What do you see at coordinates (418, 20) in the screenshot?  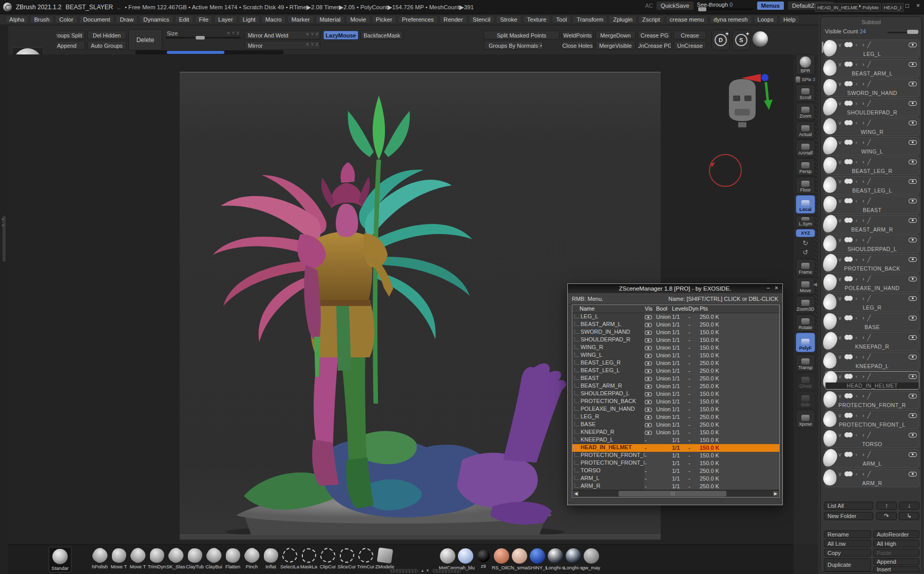 I see `menu-item: Preferences` at bounding box center [418, 20].